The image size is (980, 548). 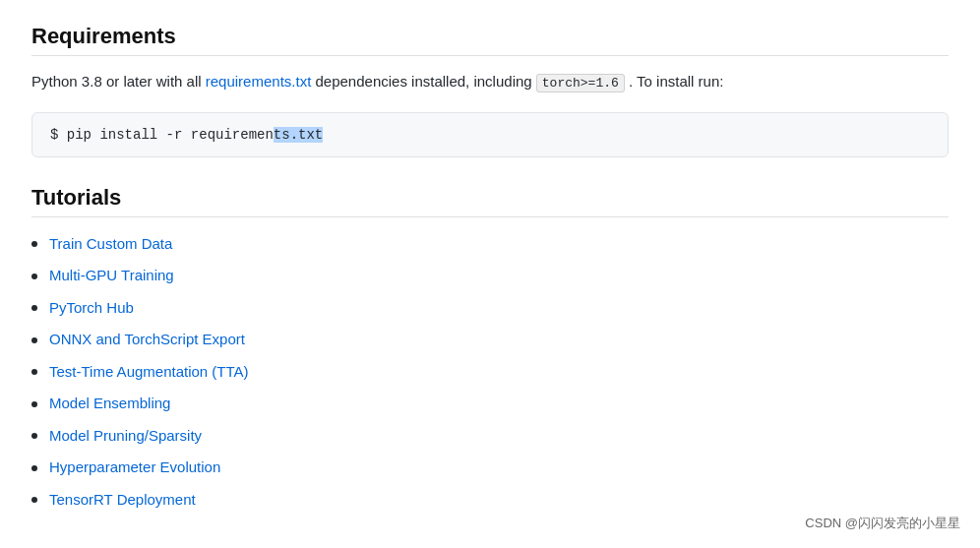 I want to click on list-item: Hyperparameter Evolution, so click(x=490, y=468).